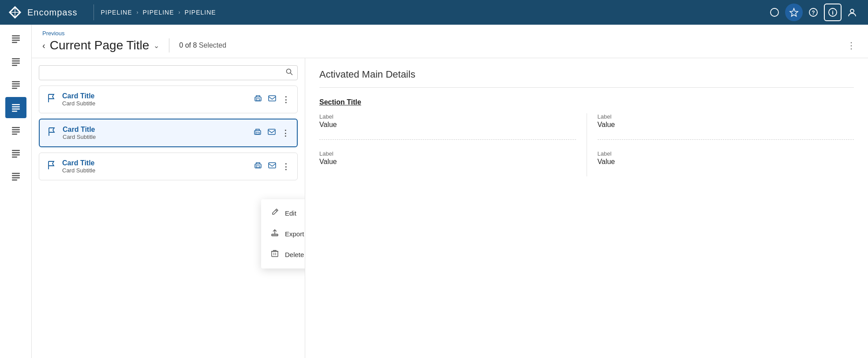 The image size is (868, 358). Describe the element at coordinates (203, 45) in the screenshot. I see `selection-info: 0 of 8 Selected` at that location.